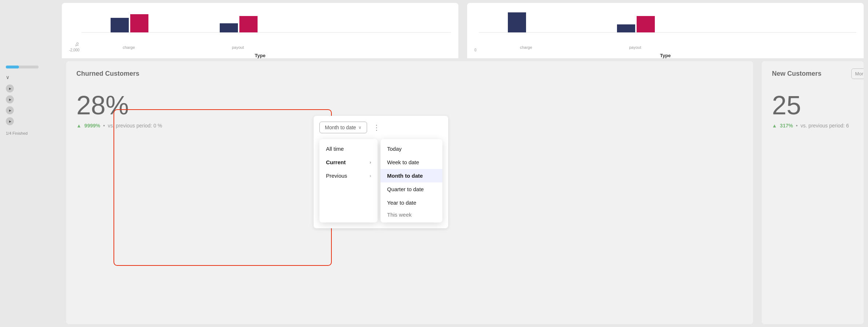 The height and width of the screenshot is (327, 868). Describe the element at coordinates (8, 77) in the screenshot. I see `collapse-chevron-icon: ∨` at that location.